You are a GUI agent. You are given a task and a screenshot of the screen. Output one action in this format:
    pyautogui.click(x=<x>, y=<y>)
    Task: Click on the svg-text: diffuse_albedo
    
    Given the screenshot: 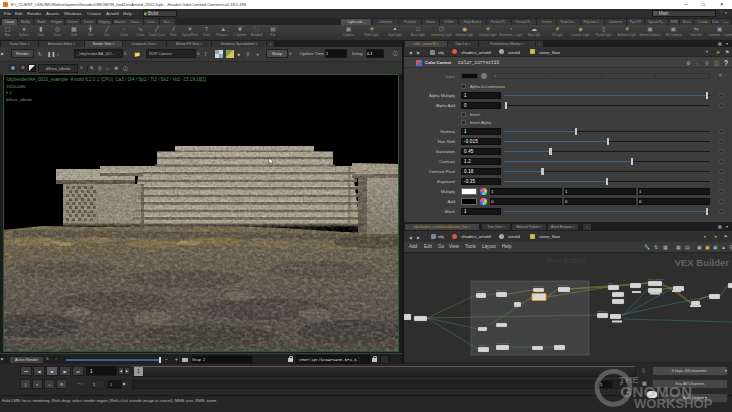 What is the action you would take?
    pyautogui.click(x=20, y=100)
    